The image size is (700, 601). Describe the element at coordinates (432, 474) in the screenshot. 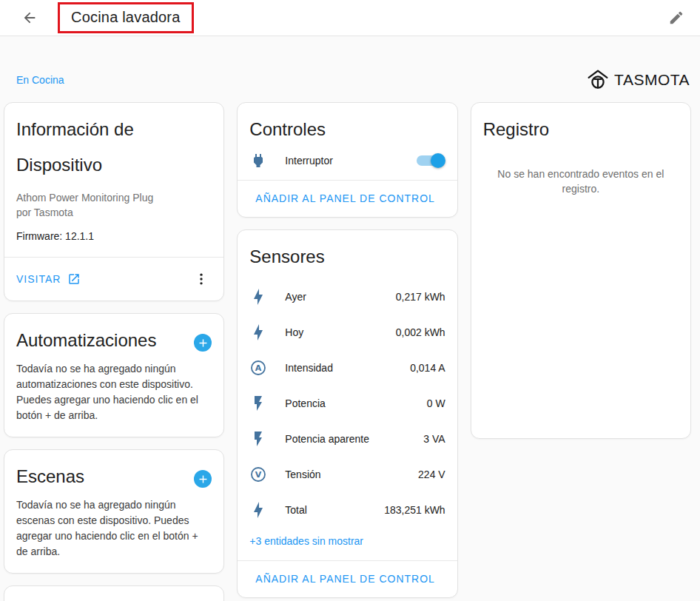

I see `sensor-value: 224 V` at that location.